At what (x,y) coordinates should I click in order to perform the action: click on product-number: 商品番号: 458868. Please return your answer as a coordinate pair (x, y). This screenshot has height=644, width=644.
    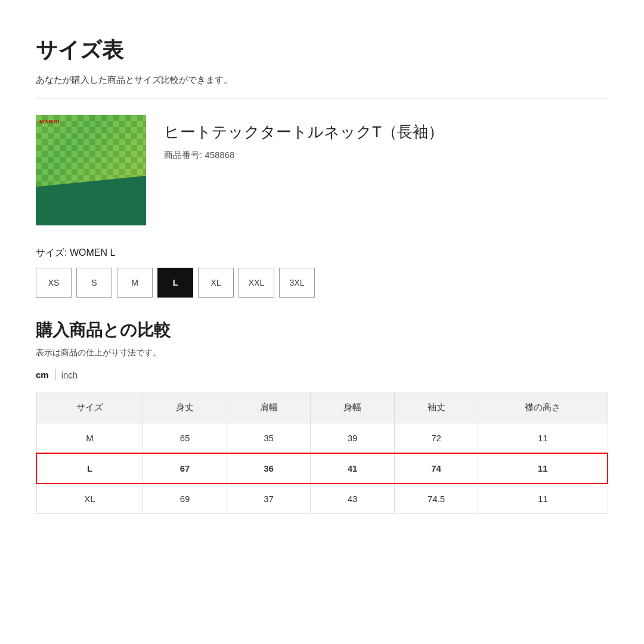
    Looking at the image, I should click on (304, 155).